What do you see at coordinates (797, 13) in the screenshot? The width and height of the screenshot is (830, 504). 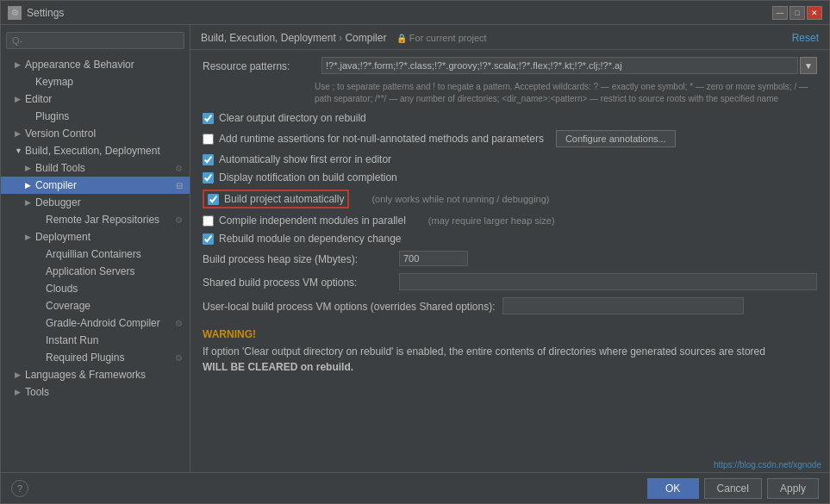 I see `window-controls: — □ ✕` at bounding box center [797, 13].